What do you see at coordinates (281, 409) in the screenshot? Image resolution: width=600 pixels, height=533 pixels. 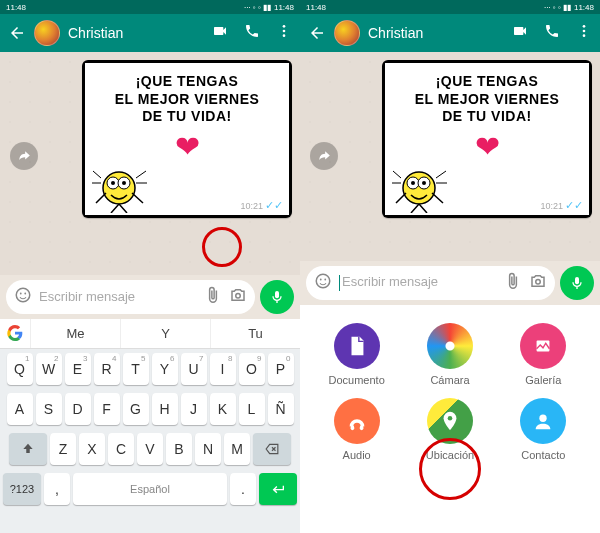 I see `key-Ñ: Ñ` at bounding box center [281, 409].